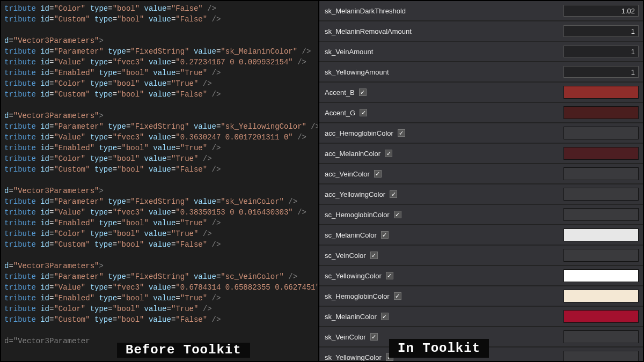 The height and width of the screenshot is (362, 644). Describe the element at coordinates (351, 235) in the screenshot. I see `property-label: sc_MelaninColor` at that location.